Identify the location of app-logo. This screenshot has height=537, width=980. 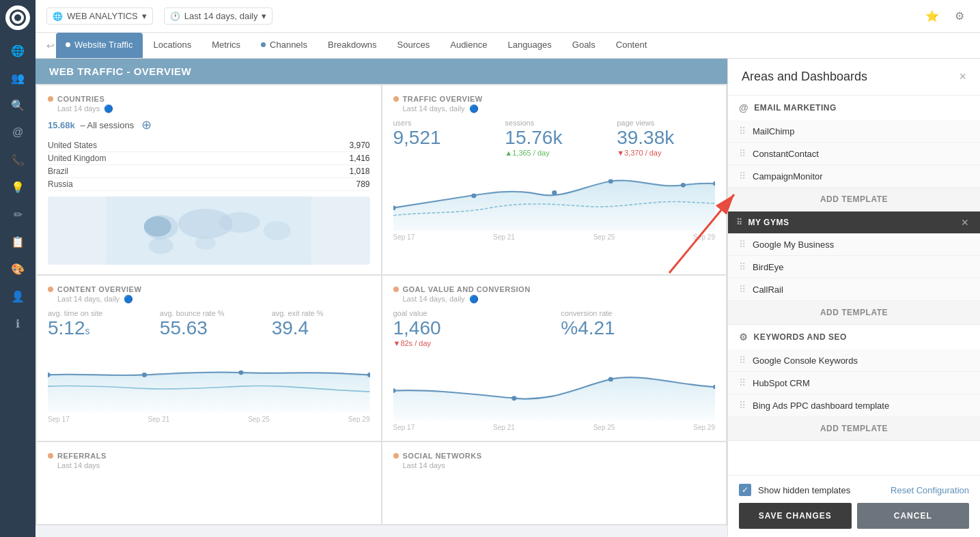
(18, 18).